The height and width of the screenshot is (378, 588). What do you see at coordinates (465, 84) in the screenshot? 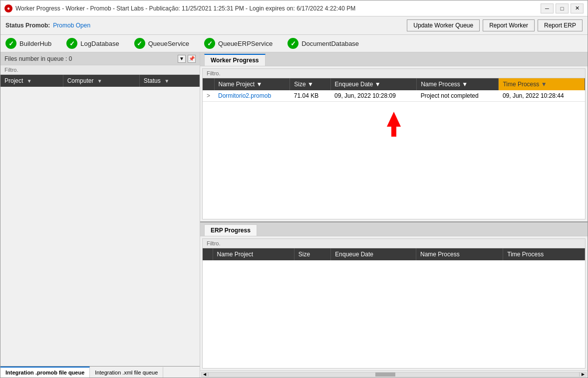
I see `wp-name-process-filter-icon: ▼` at bounding box center [465, 84].